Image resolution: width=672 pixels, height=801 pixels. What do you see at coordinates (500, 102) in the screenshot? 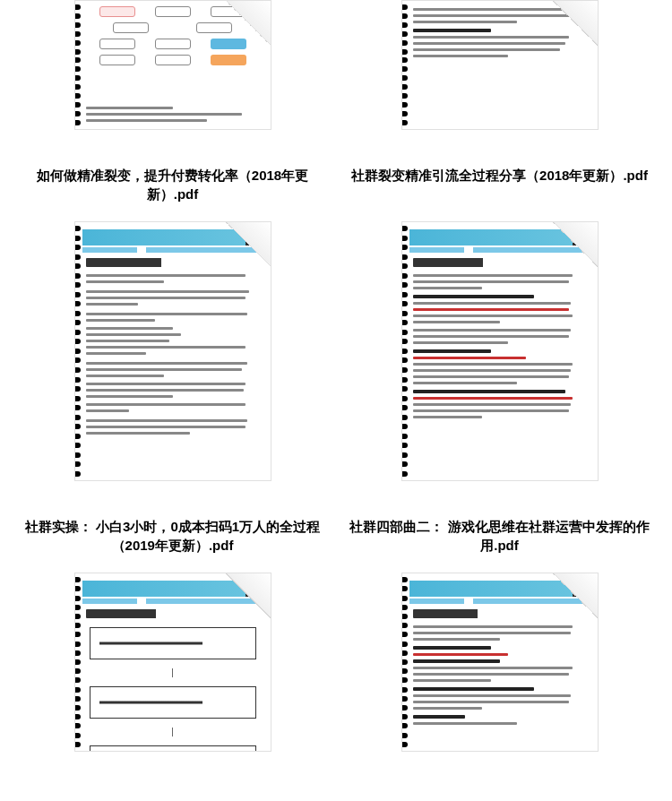
I see `file-item: 社群裂变精准引流全过程分享（2018年更新）.pdf` at bounding box center [500, 102].